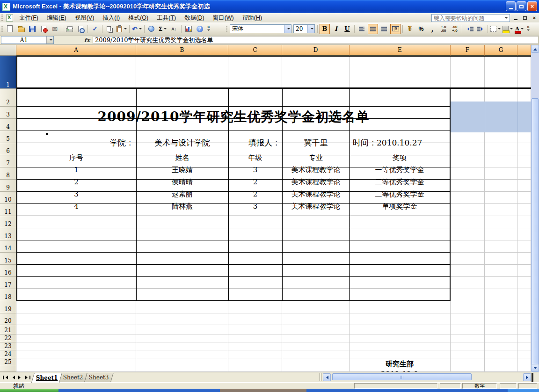 This screenshot has height=392, width=539. I want to click on menu-item-1: 编辑(E), so click(57, 18).